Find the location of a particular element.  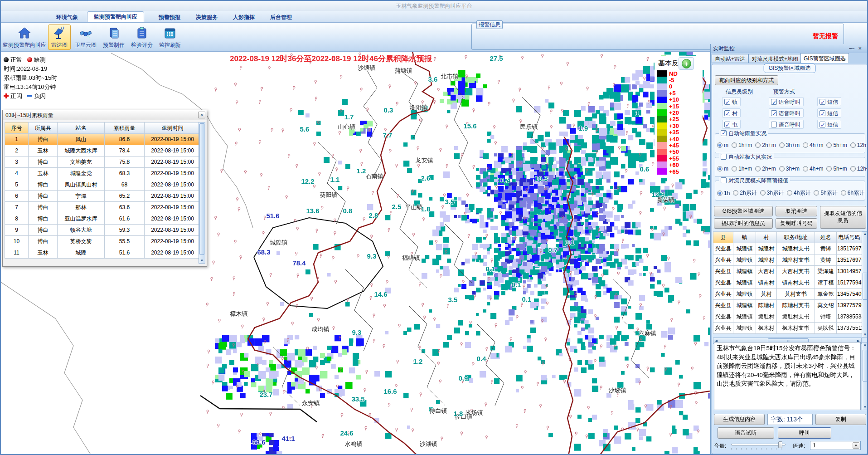

radio-option: 3h累计 is located at coordinates (772, 193).